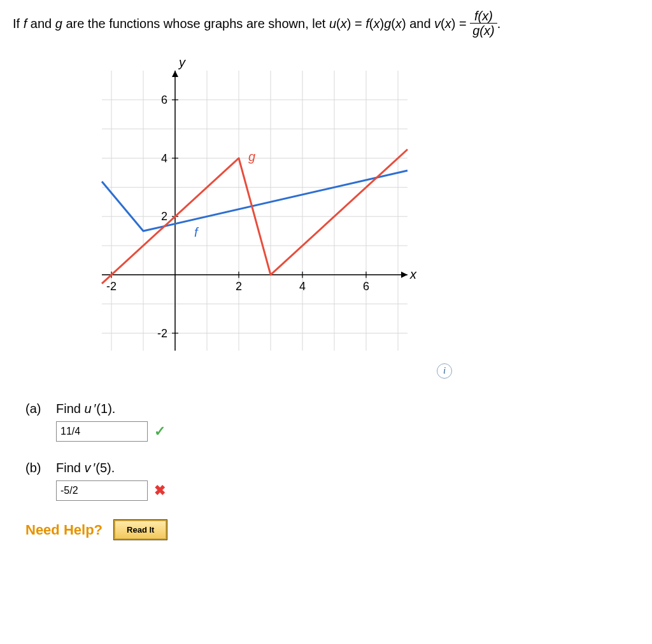 The height and width of the screenshot is (644, 652). What do you see at coordinates (196, 24) in the screenshot?
I see `stmt-mid1: are the functions whose graphs are shown…` at bounding box center [196, 24].